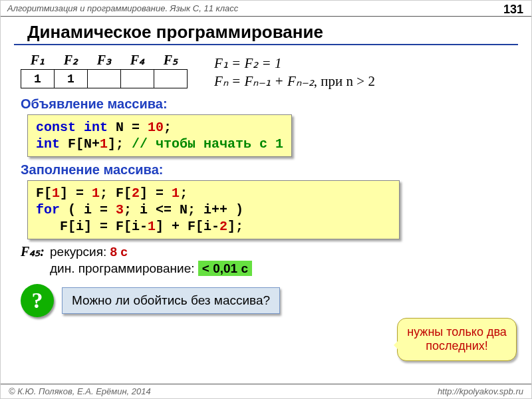 This screenshot has width=532, height=399. I want to click on fib-c5, so click(171, 79).